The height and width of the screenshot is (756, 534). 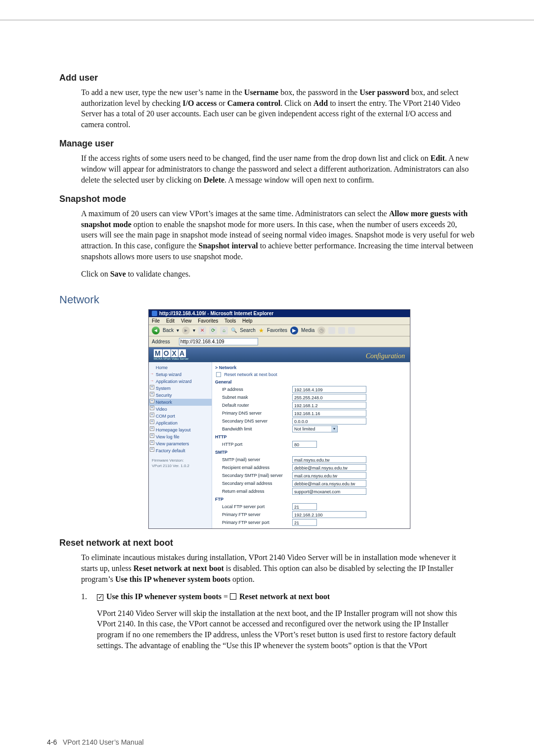 I want to click on favorites-label: Favorites, so click(x=277, y=331).